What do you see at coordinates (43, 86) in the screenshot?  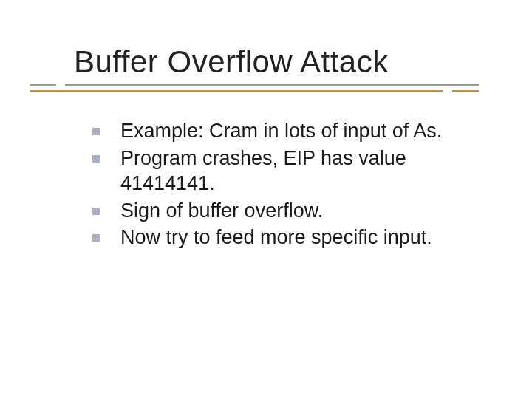 I see `underline-gray-short` at bounding box center [43, 86].